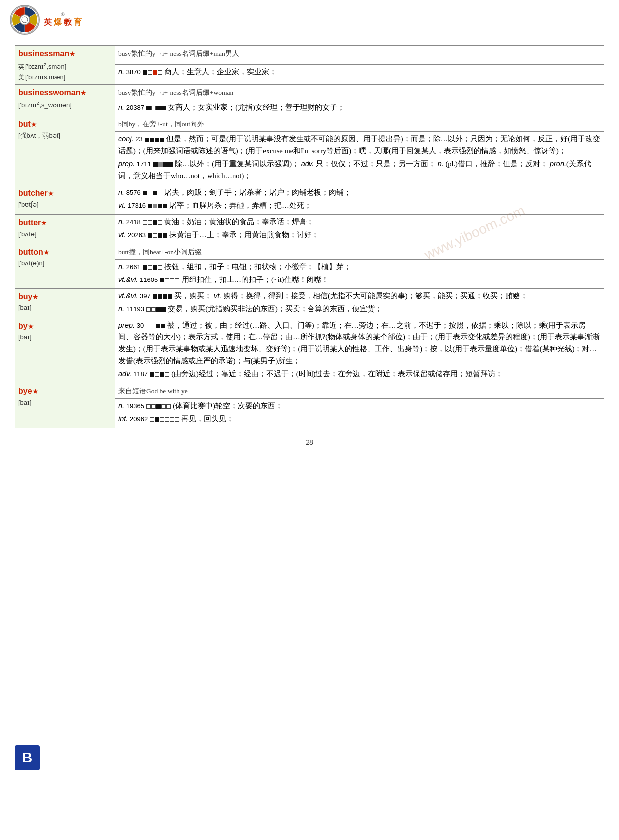 The image size is (619, 840). I want to click on entry-word-butcher: butcher★, so click(65, 193).